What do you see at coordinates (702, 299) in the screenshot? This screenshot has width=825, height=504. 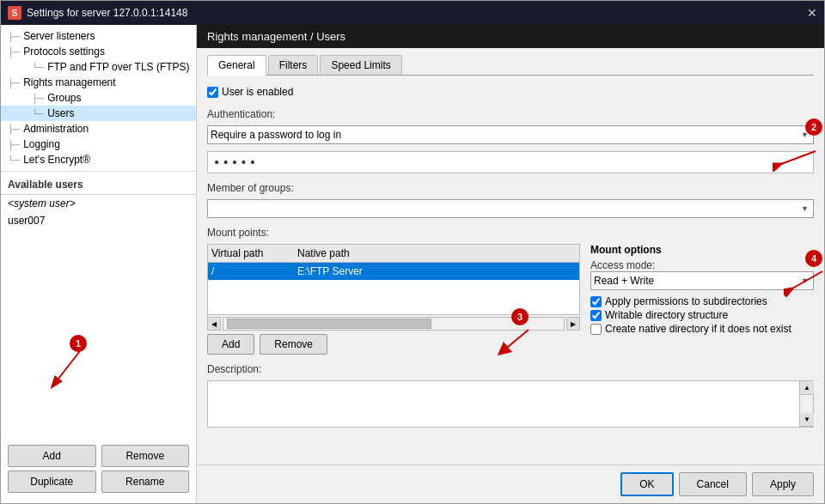 I see `mount-options-col: Mount options Access mode: Read + Write …` at bounding box center [702, 299].